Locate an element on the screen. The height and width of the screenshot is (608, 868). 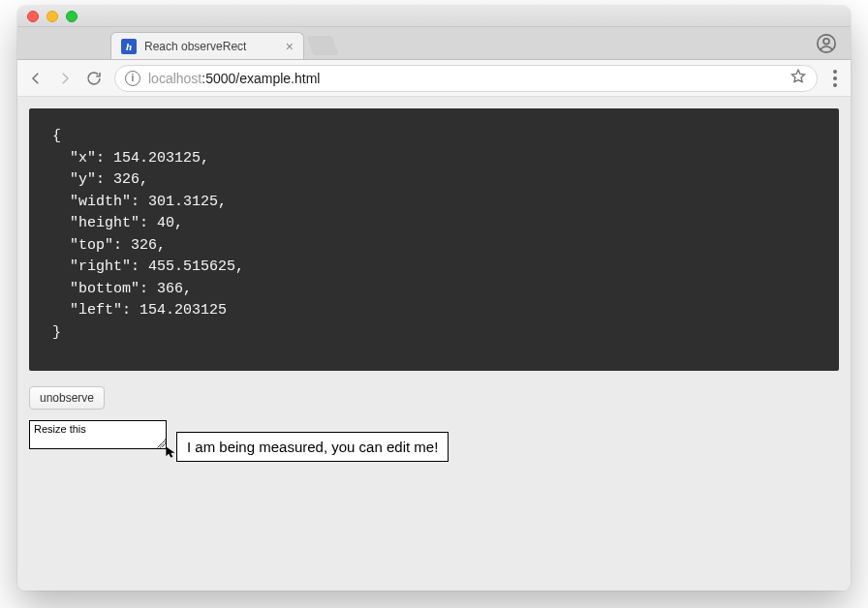
new-tab-button is located at coordinates (323, 46).